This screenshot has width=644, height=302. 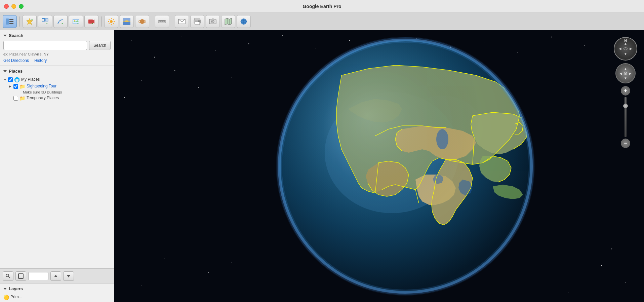 I want to click on compass-down-button: ▼, so click(x=626, y=54).